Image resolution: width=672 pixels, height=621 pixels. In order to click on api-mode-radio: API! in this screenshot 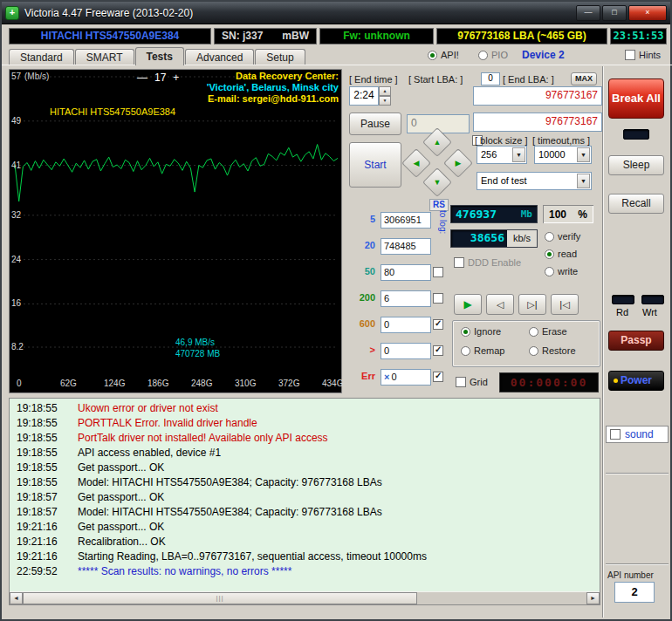, I will do `click(443, 55)`.